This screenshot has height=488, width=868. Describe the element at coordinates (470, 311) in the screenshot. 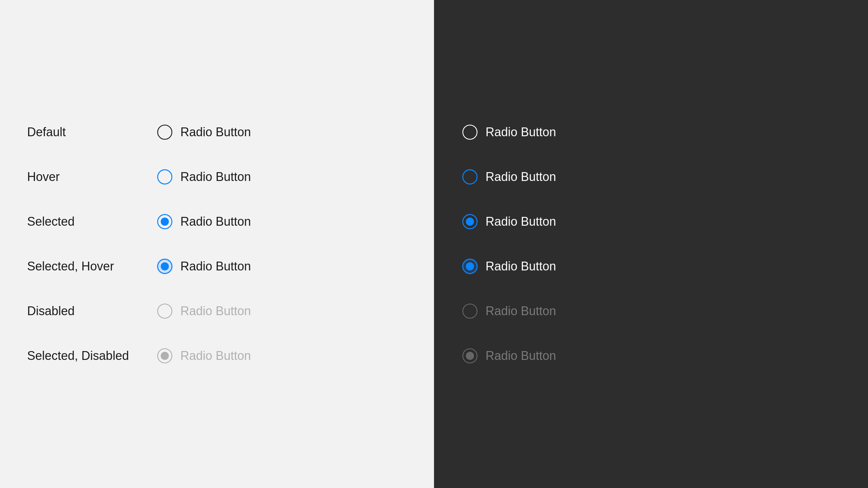

I see `radio-icon-disabled-dark` at that location.